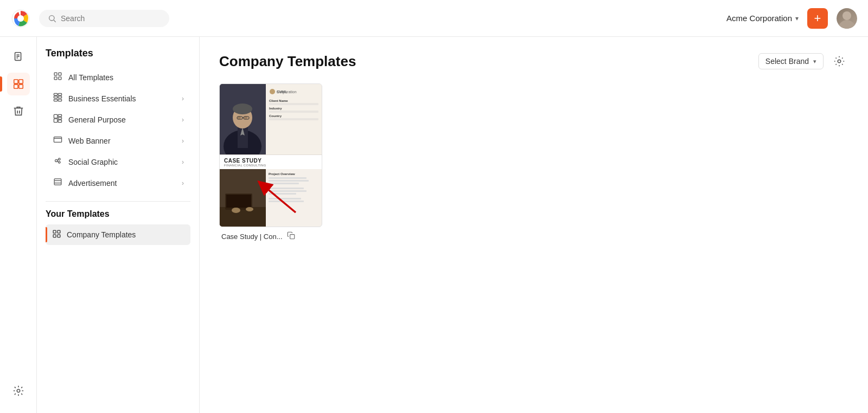 The image size is (868, 413). Describe the element at coordinates (291, 236) in the screenshot. I see `template-copy-icon` at that location.